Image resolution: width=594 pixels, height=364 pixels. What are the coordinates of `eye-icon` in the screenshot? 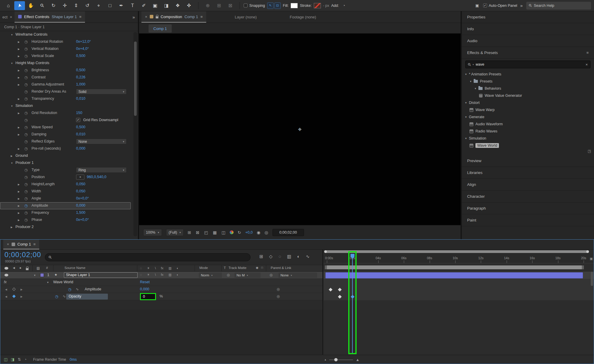 It's located at (7, 275).